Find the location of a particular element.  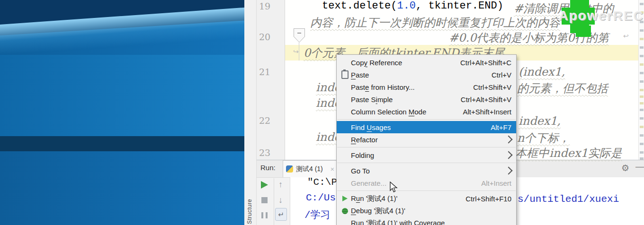

down-stack-trace-button: ↓ is located at coordinates (280, 200).